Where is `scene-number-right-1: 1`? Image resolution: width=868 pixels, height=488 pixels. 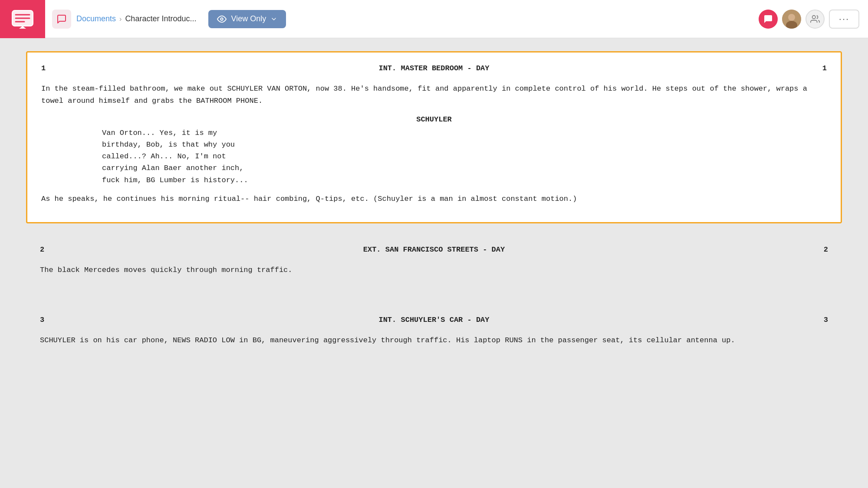 scene-number-right-1: 1 is located at coordinates (825, 69).